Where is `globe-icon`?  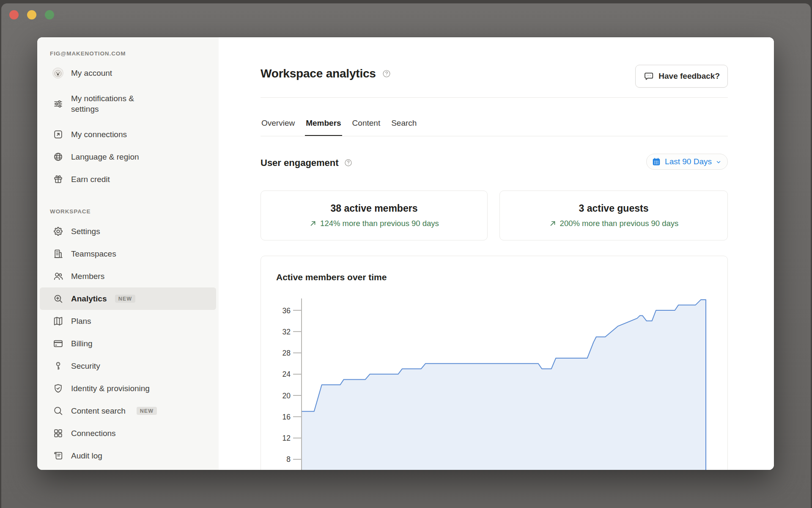
globe-icon is located at coordinates (58, 157).